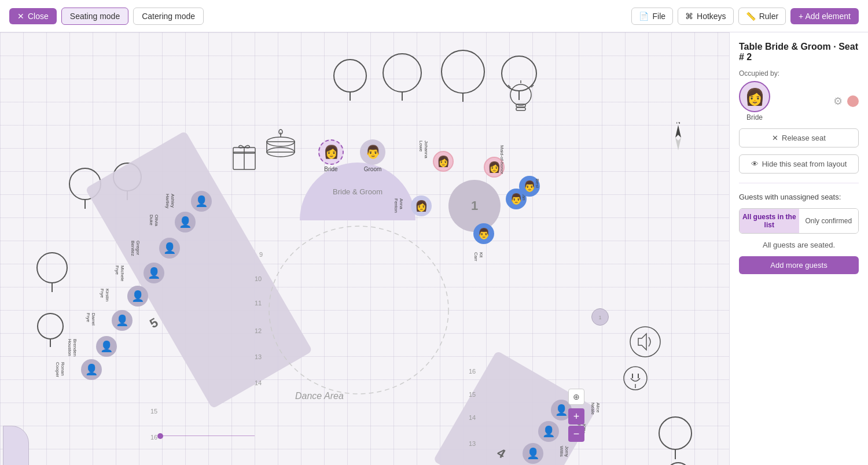  Describe the element at coordinates (472, 394) in the screenshot. I see `seat-num-15r: 15` at that location.